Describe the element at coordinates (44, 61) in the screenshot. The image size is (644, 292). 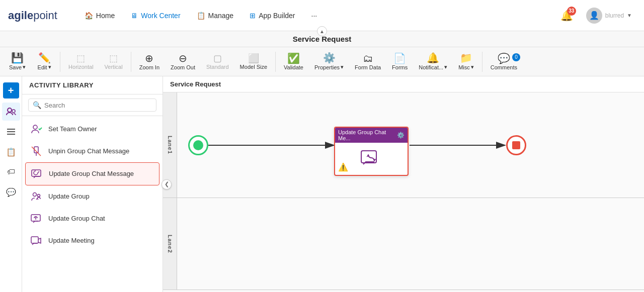
I see `toolbar-edit: ✏️ Edit ▾` at that location.